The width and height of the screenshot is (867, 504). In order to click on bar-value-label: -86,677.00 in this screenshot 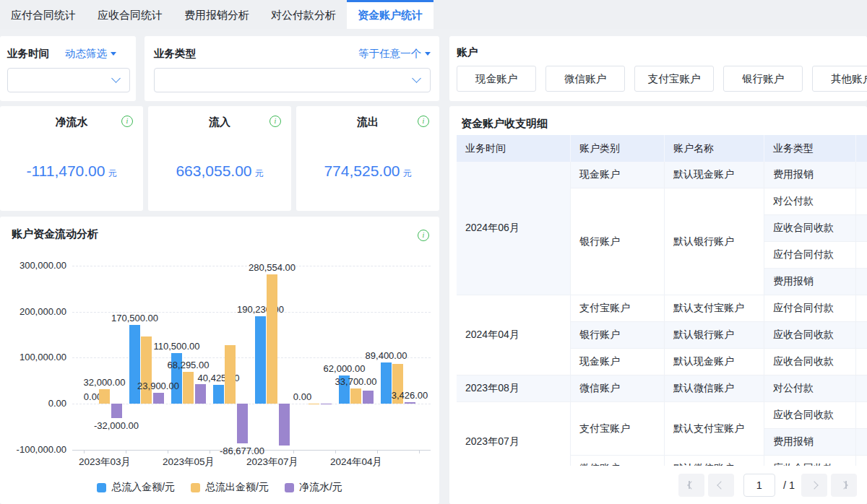, I will do `click(242, 451)`.